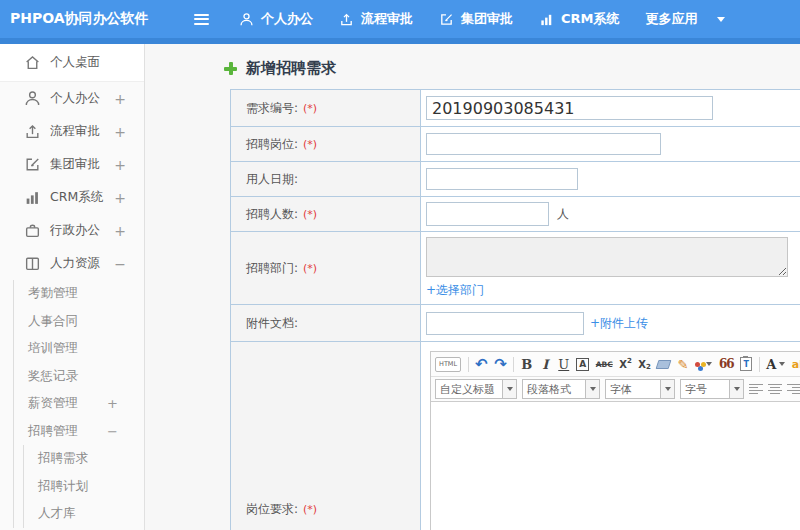 The image size is (800, 530). What do you see at coordinates (72, 63) in the screenshot?
I see `sidebar-item-desktop: 个人桌面` at bounding box center [72, 63].